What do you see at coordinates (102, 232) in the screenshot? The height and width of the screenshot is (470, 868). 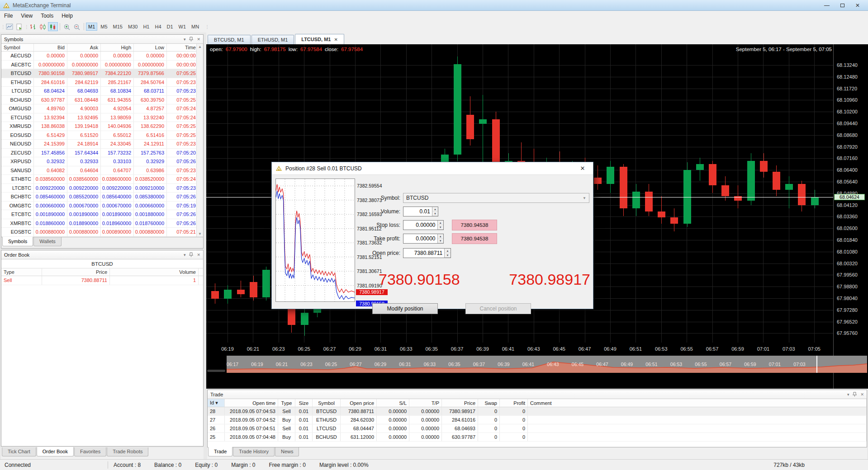 I see `symbol-row: EOSBTC0.0008800000.0008800000.0008900000…` at bounding box center [102, 232].